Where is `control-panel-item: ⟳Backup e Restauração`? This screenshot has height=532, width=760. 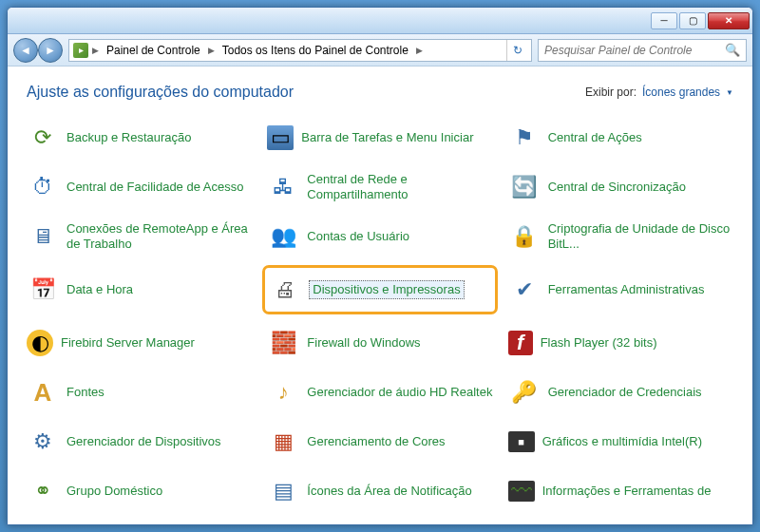
control-panel-item: ⟳Backup e Restauração is located at coordinates (139, 138).